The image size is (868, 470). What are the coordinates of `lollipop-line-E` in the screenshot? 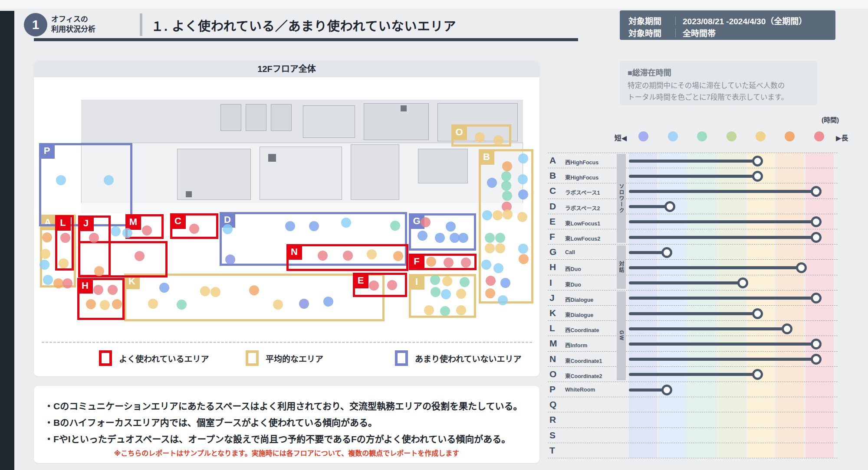 It's located at (723, 222).